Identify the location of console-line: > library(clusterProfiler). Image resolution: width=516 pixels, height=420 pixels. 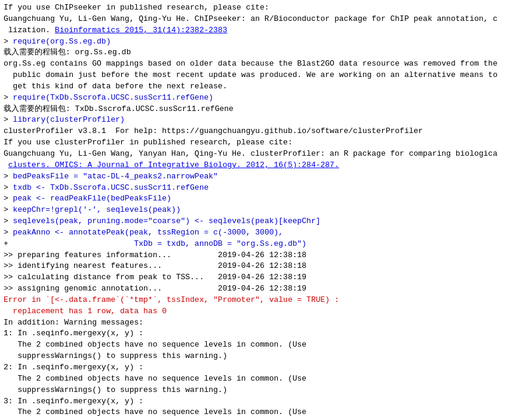
(258, 121).